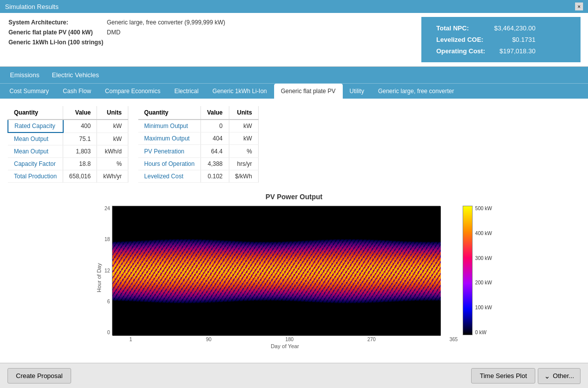 The image size is (588, 388). Describe the element at coordinates (484, 308) in the screenshot. I see `colorbar-label: 100 kW` at that location.